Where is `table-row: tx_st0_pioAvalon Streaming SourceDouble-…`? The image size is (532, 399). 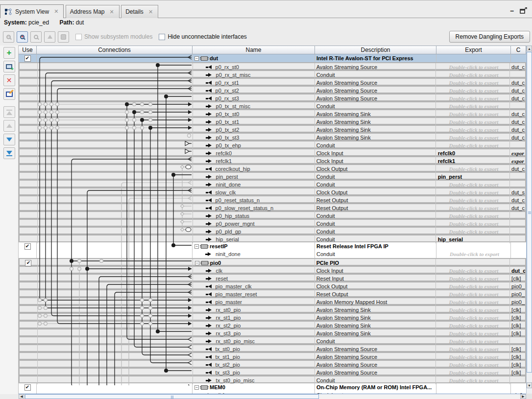
table-row: tx_st0_pioAvalon Streaming SourceDouble-… is located at coordinates (272, 348).